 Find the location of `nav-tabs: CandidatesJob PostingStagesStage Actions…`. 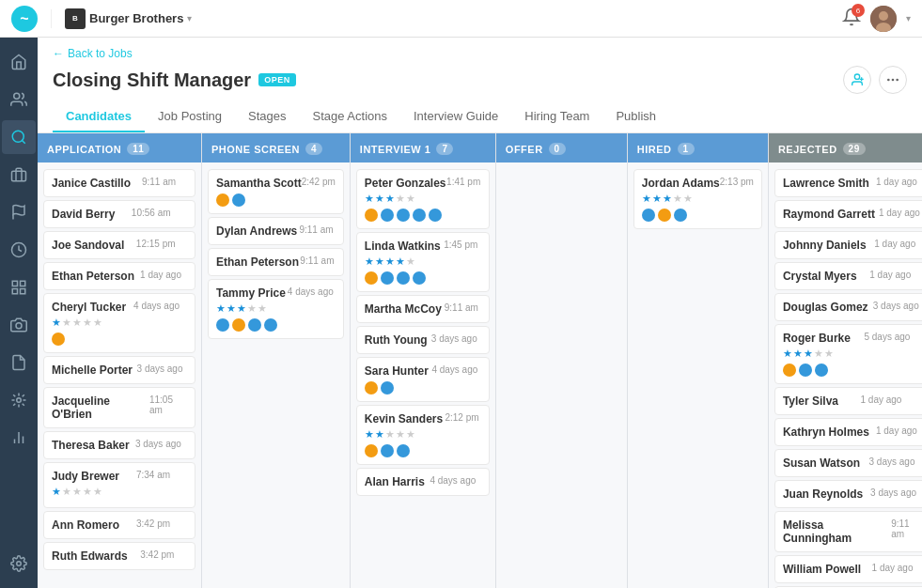

nav-tabs: CandidatesJob PostingStagesStage Actions… is located at coordinates (479, 116).